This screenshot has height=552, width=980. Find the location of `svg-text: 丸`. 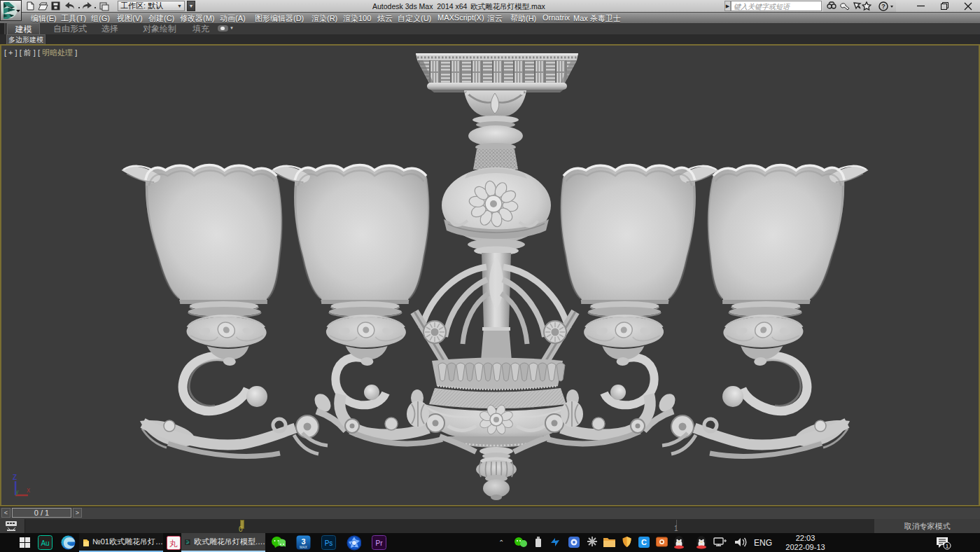

svg-text: 丸 is located at coordinates (174, 544).